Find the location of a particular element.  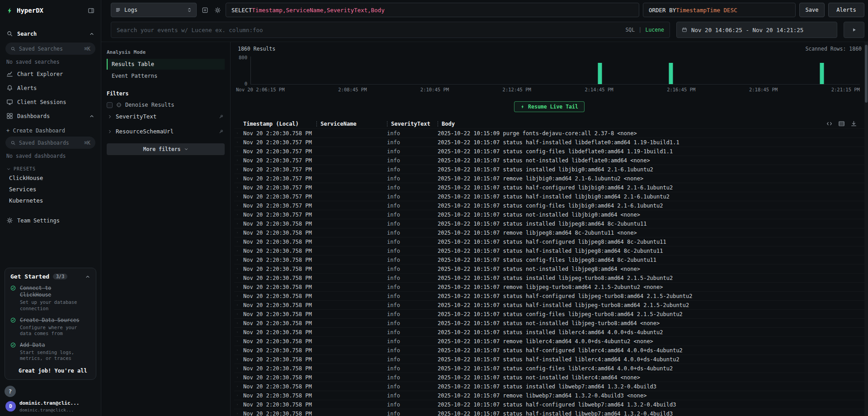

get-started-item: Add Data Start sending logs, metrics, or… is located at coordinates (51, 352).